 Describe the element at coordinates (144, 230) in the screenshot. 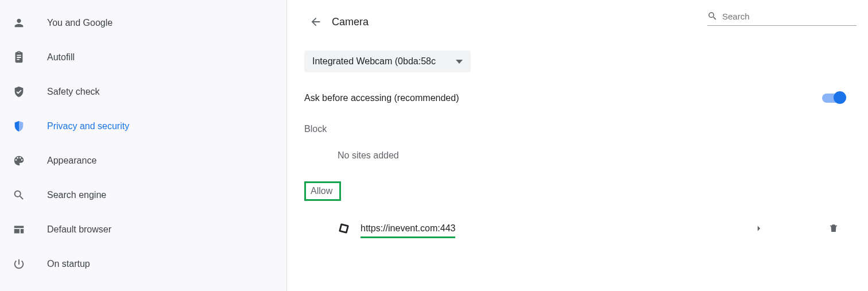

I see `sidebar-item-default-browser: Default browser` at that location.